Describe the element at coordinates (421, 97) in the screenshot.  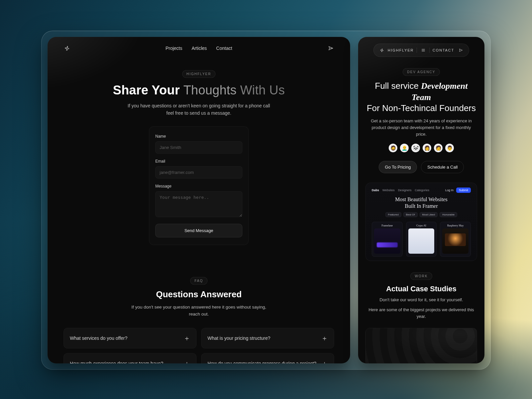
I see `mobile-title: Full service Development Team For Non-Te…` at that location.